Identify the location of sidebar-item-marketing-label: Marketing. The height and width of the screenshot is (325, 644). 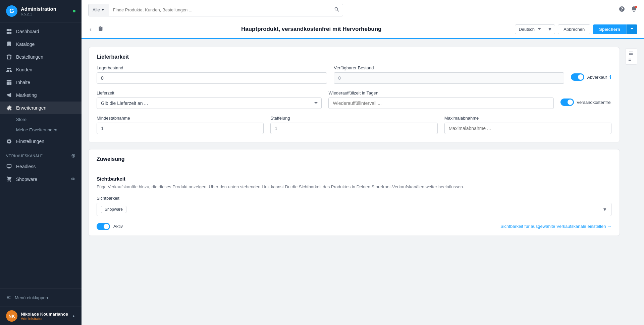
(26, 95).